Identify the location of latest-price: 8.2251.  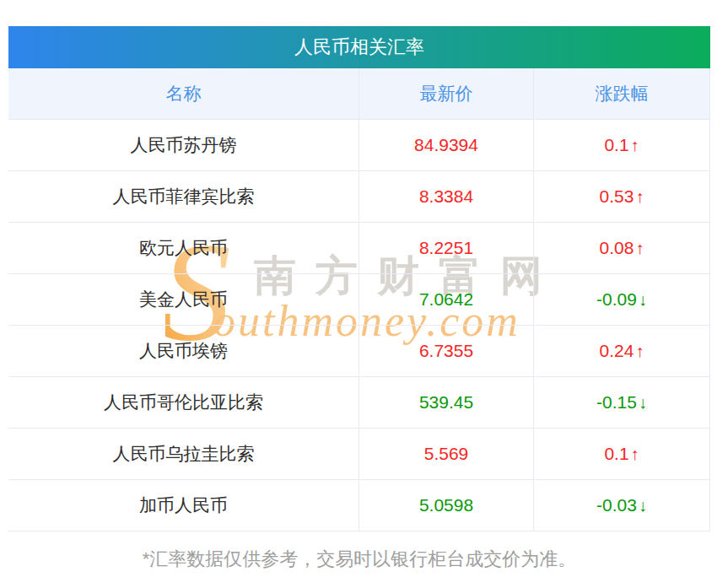
(445, 248).